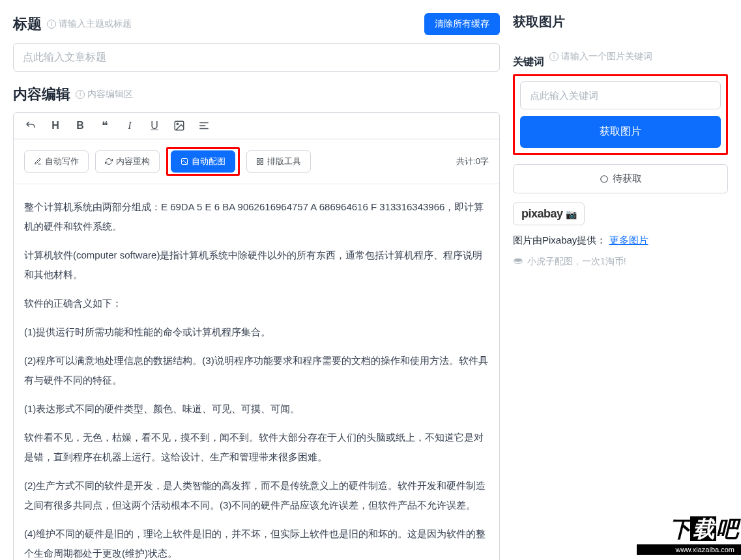  What do you see at coordinates (130, 126) in the screenshot?
I see `italic-icon: I` at bounding box center [130, 126].